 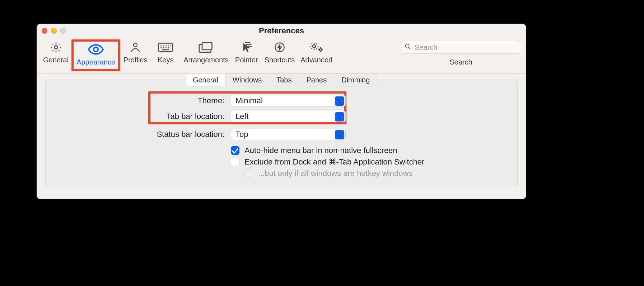 I want to click on person-icon, so click(x=135, y=47).